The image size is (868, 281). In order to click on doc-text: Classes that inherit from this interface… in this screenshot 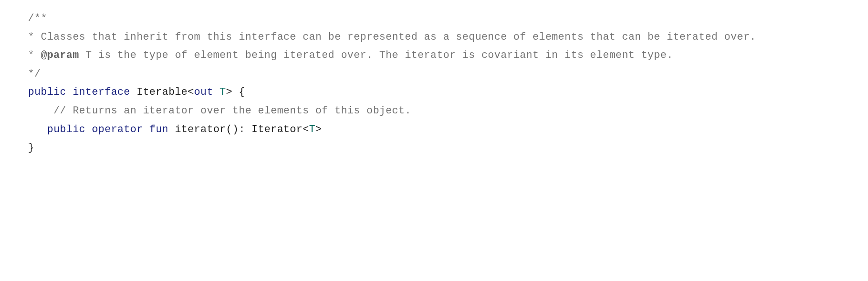, I will do `click(398, 37)`.